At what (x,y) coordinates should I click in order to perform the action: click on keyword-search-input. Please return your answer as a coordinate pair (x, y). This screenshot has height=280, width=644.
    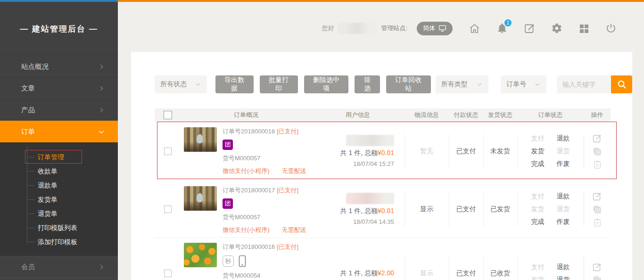
    Looking at the image, I should click on (584, 84).